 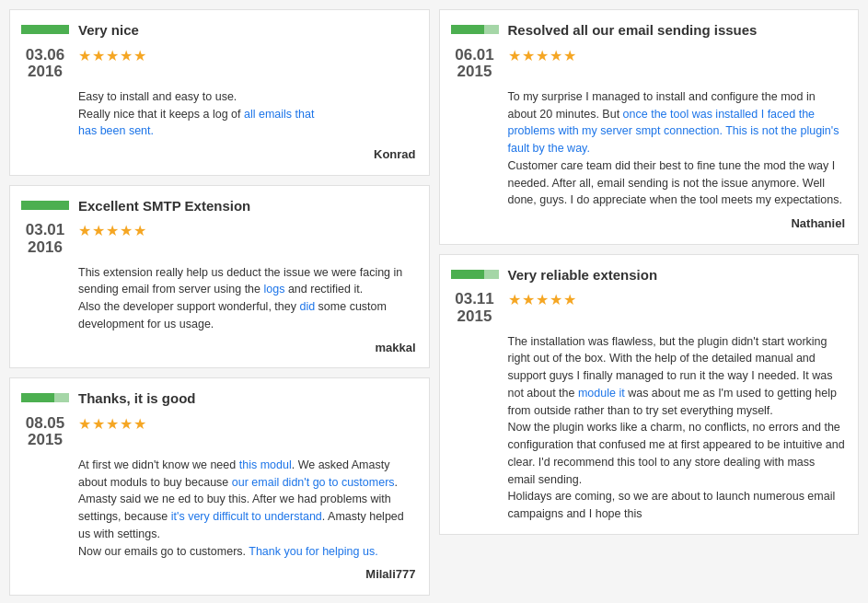 I want to click on review-title: Very reliable extension, so click(x=584, y=275).